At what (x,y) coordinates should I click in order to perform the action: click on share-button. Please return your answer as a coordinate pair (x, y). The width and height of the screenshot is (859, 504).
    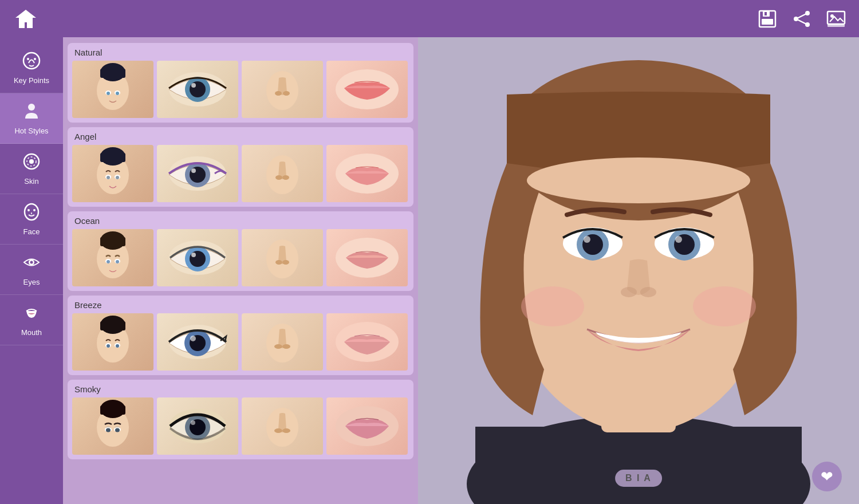
    Looking at the image, I should click on (802, 19).